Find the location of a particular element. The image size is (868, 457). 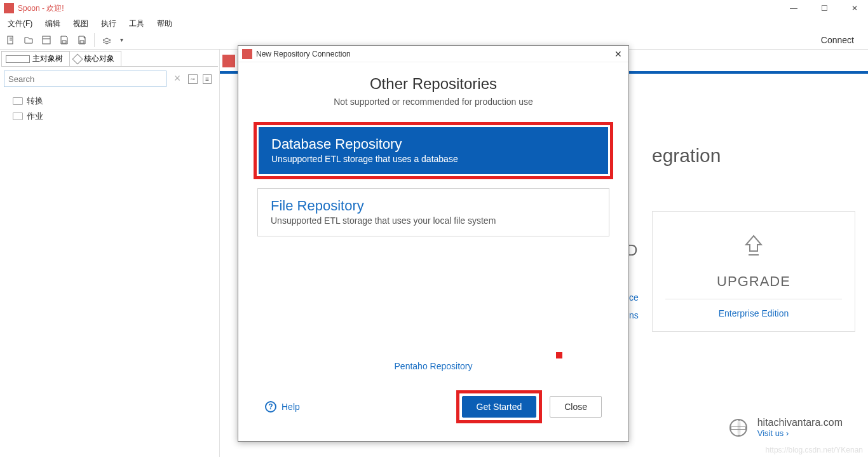

watermark: https://blog.csdn.net/YKenan is located at coordinates (815, 450).